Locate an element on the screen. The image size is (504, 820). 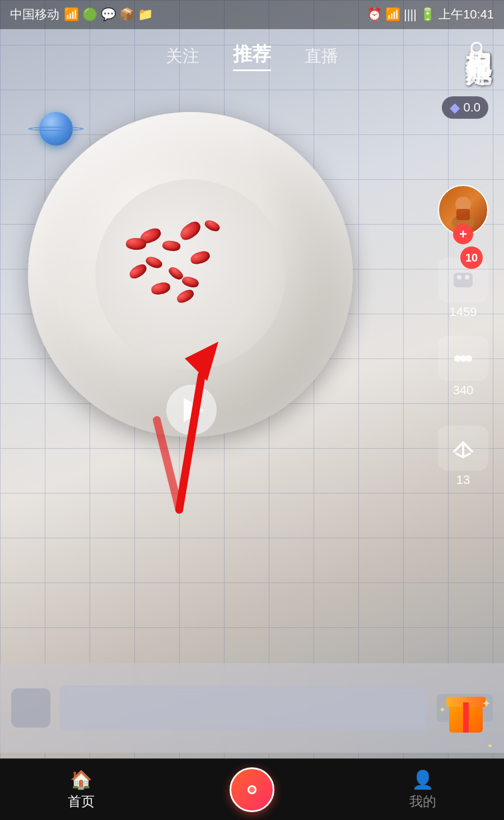
like-count-label: 1459 is located at coordinates (464, 312).